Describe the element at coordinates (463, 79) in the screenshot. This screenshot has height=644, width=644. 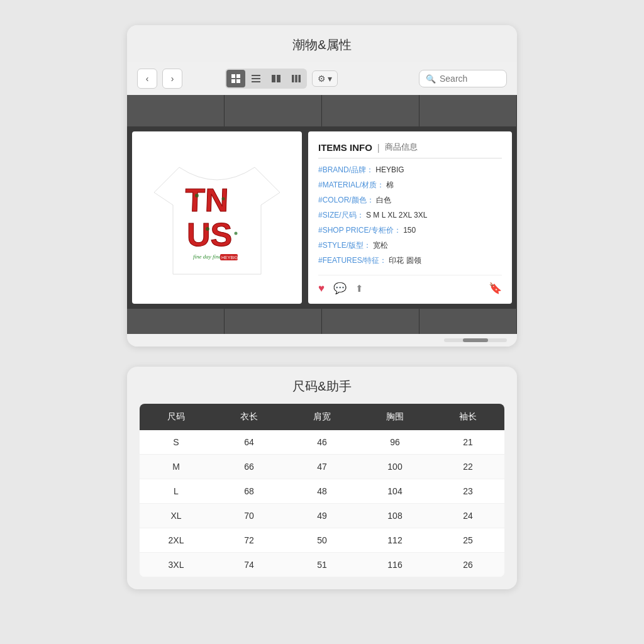
I see `search-box: 🔍` at that location.